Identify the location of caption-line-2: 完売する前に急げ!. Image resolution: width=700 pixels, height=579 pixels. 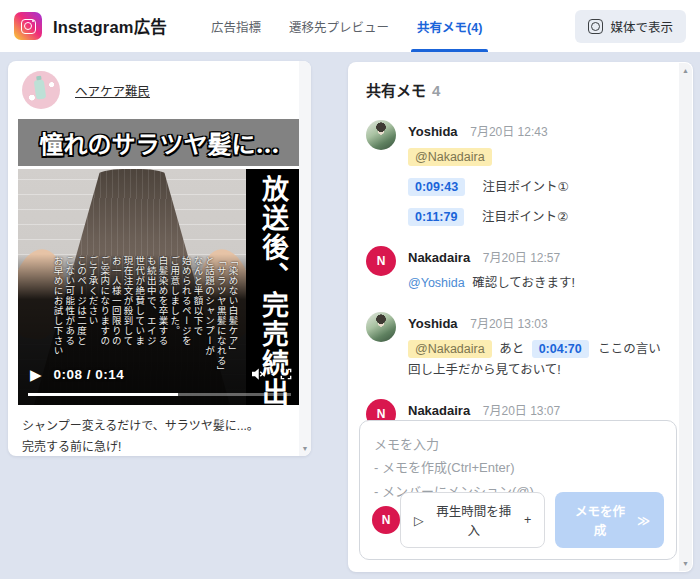
(160, 446).